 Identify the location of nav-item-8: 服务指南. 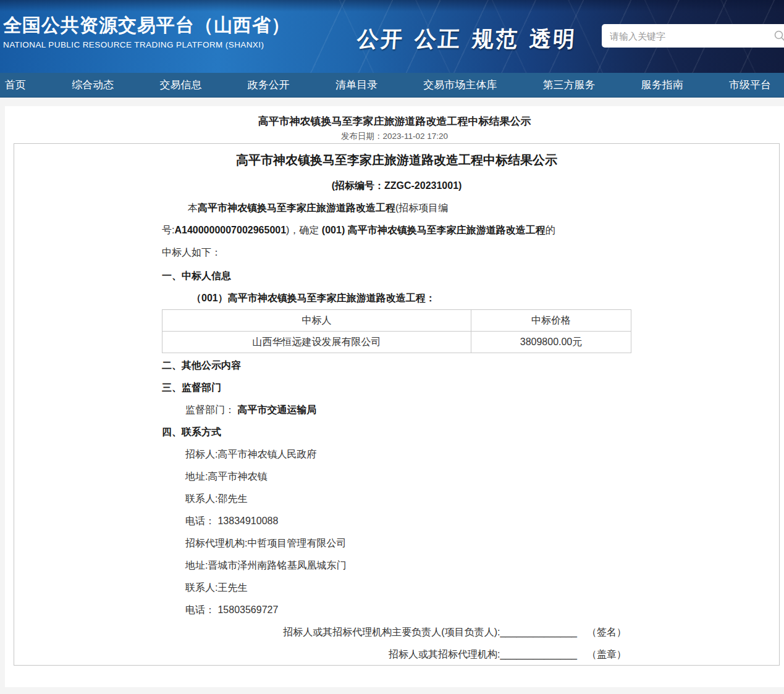
(662, 85).